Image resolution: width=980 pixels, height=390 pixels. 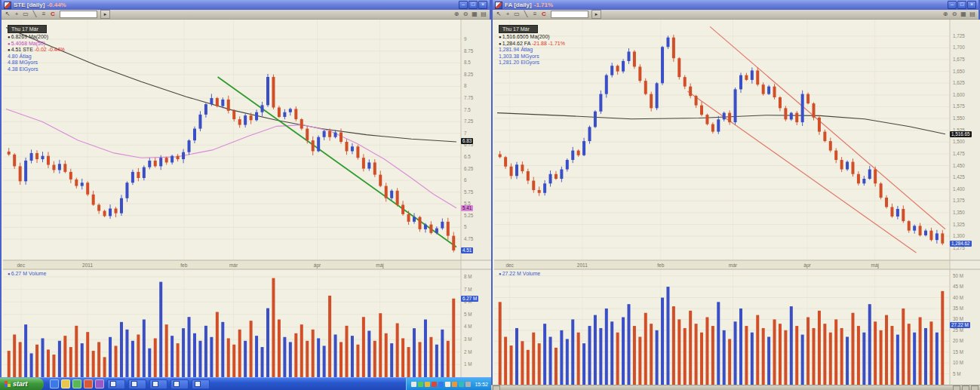 I want to click on update-icon, so click(x=441, y=385).